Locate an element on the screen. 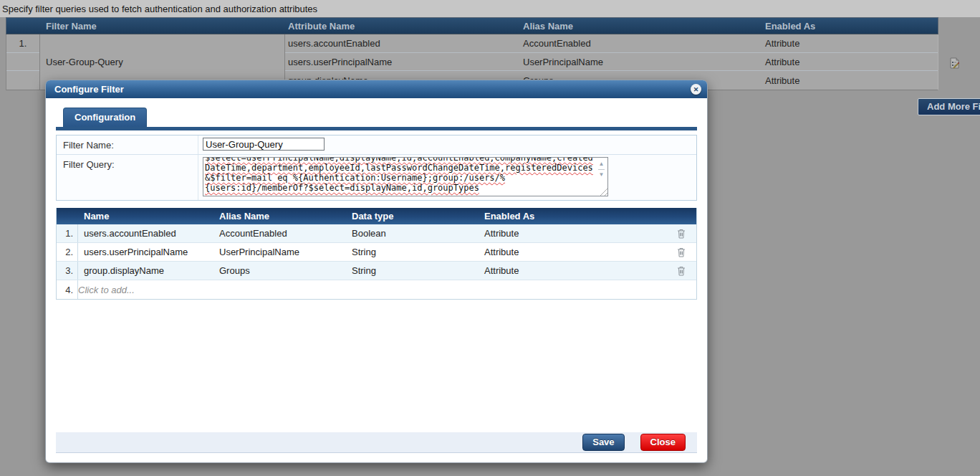  add-attribute-row: 4. Click to add... is located at coordinates (377, 290).